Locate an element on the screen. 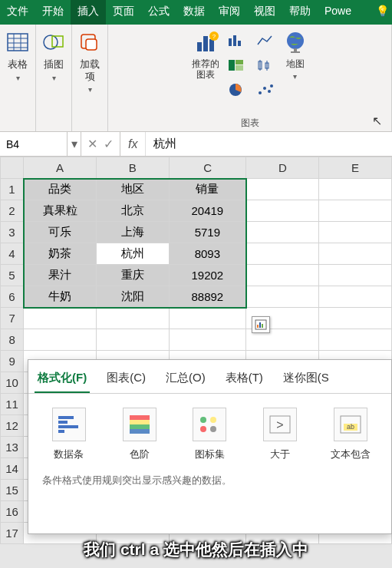 This screenshot has height=568, width=392. select-all-button is located at coordinates (12, 168).